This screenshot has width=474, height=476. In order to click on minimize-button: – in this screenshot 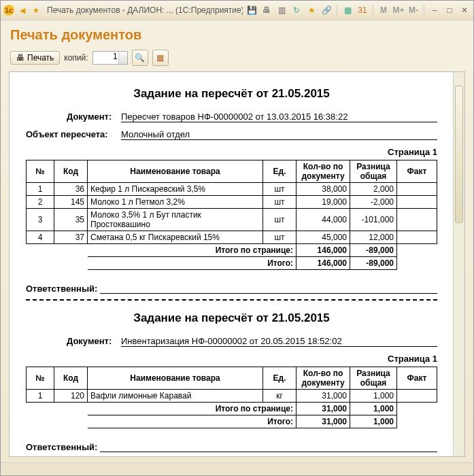, I will do `click(435, 10)`.